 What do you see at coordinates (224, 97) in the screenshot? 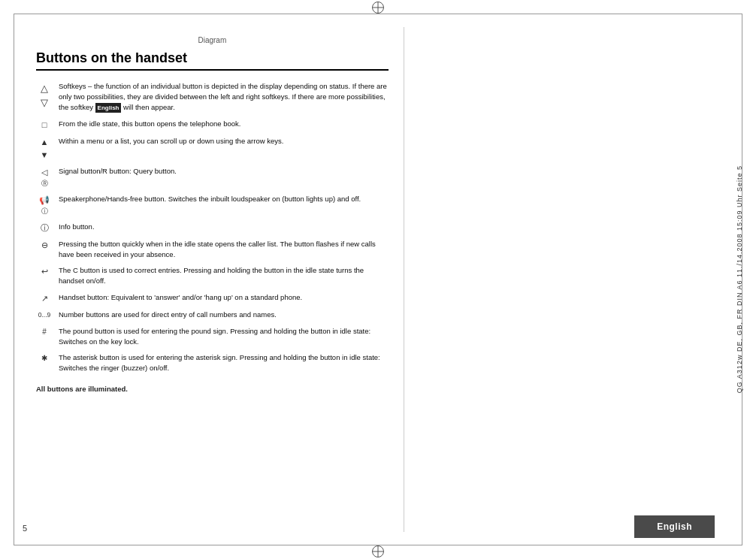
I see `softkeys-text: Softkeys – the function of an individual…` at bounding box center [224, 97].